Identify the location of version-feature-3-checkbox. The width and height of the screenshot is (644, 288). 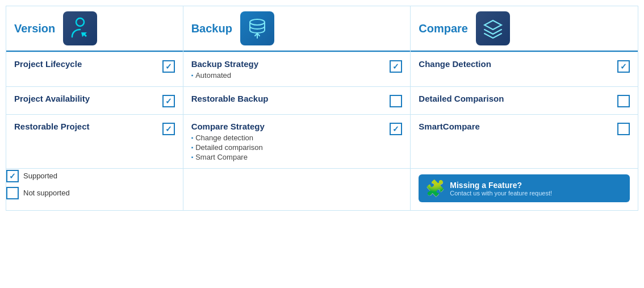
(169, 129).